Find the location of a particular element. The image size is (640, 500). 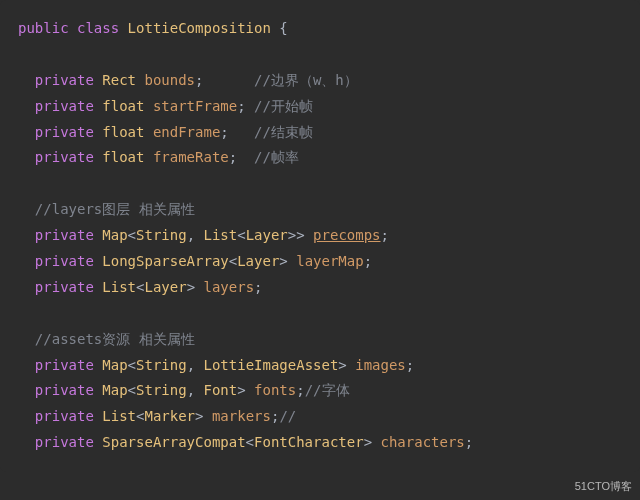

code-line: private LongSparseArray<Layer> layerMap; is located at coordinates (320, 262).